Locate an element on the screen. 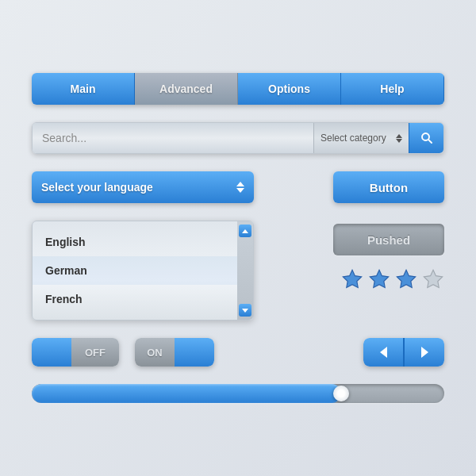  category-arrow-down-icon is located at coordinates (399, 141).